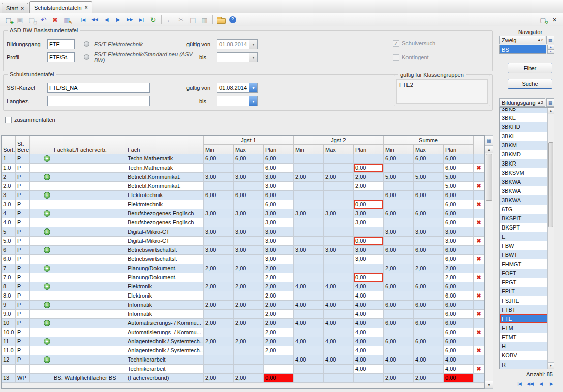  What do you see at coordinates (524, 282) in the screenshot?
I see `bildungsgang-item: FPGT` at bounding box center [524, 282].